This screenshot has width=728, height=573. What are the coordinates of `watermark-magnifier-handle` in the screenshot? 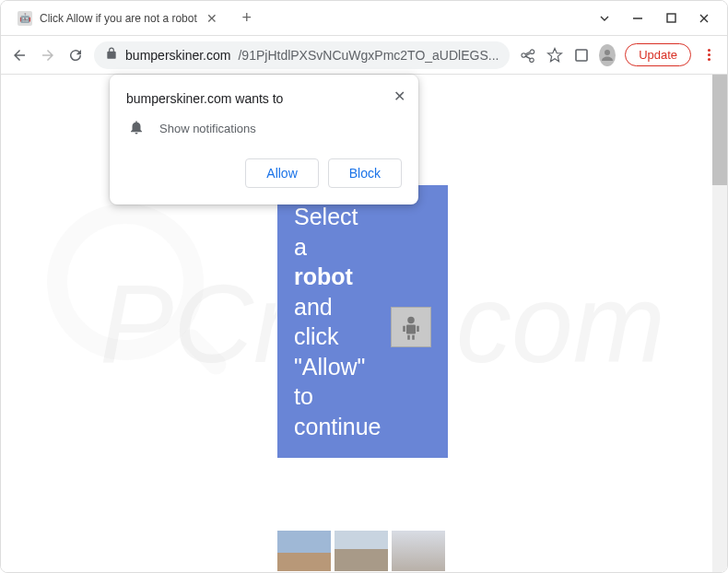 It's located at (204, 352).